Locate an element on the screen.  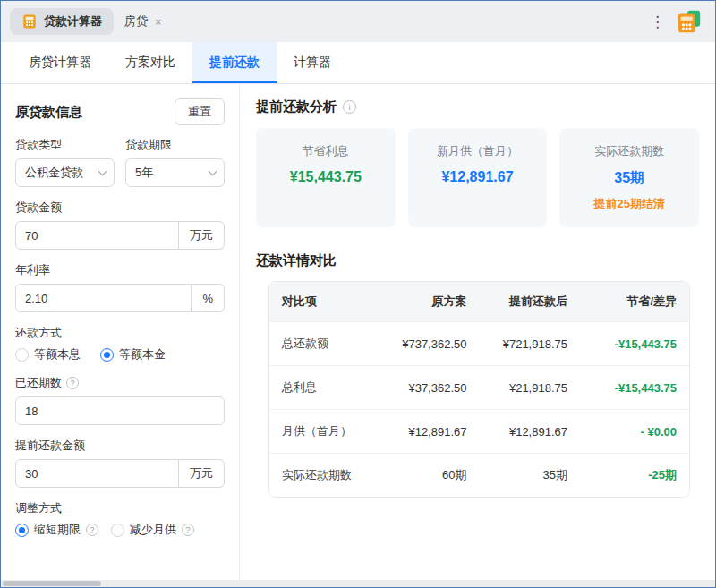
tab-label: 房贷计算器 is located at coordinates (60, 63).